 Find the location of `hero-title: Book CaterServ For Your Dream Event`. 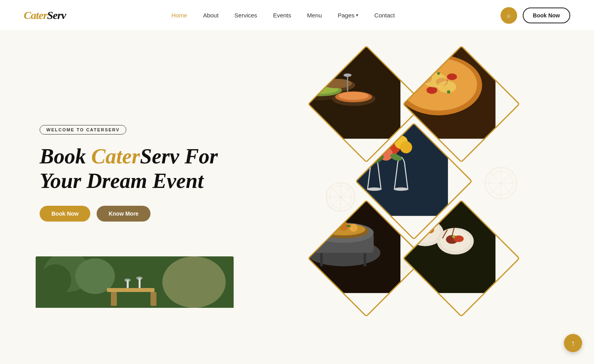

hero-title: Book CaterServ For Your Dream Event is located at coordinates (139, 169).